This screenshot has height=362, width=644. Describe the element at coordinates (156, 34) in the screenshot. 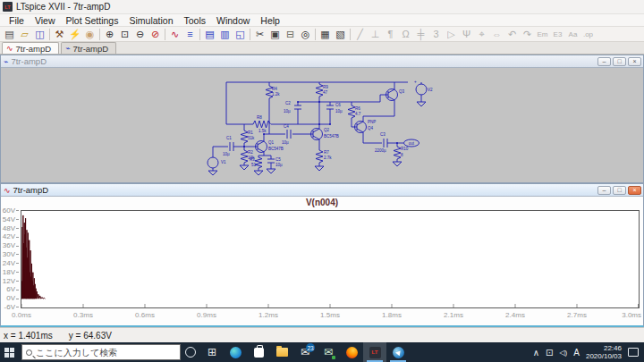

I see `zoom-full-button: ⊘` at that location.